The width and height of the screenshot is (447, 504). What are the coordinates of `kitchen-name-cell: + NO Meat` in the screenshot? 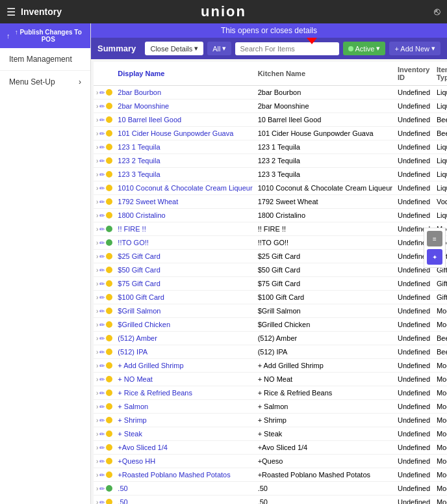 It's located at (325, 380).